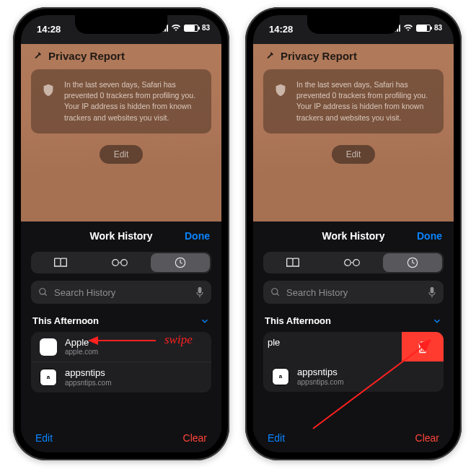 This screenshot has width=476, height=469. What do you see at coordinates (353, 362) in the screenshot?
I see `history-list: ple apple.com a appsntips appsntips.com` at bounding box center [353, 362].